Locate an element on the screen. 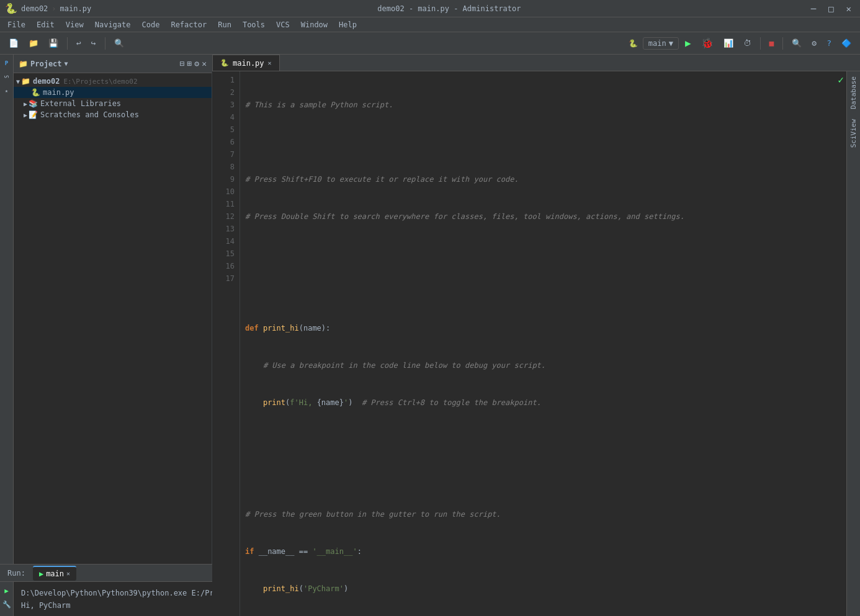 The height and width of the screenshot is (616, 860). save-button: 💾 is located at coordinates (53, 43).